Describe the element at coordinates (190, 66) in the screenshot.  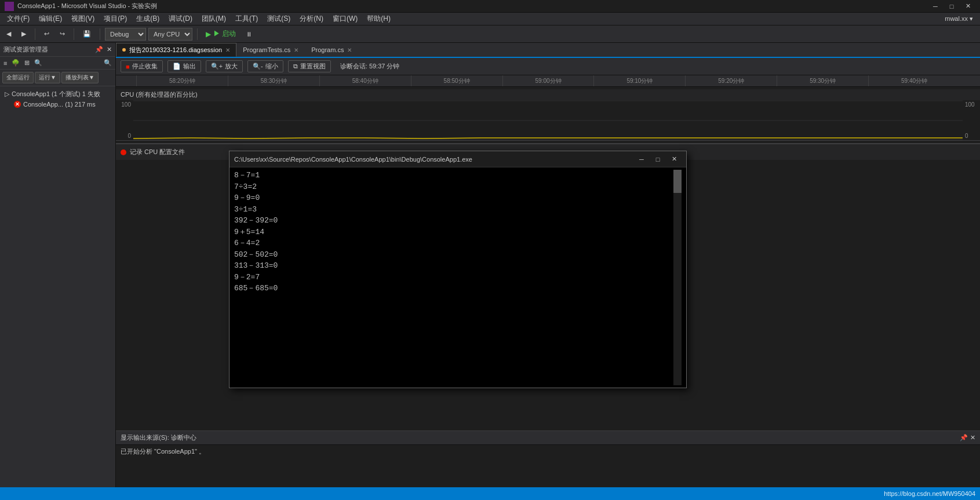
I see `output-label: 输出` at that location.